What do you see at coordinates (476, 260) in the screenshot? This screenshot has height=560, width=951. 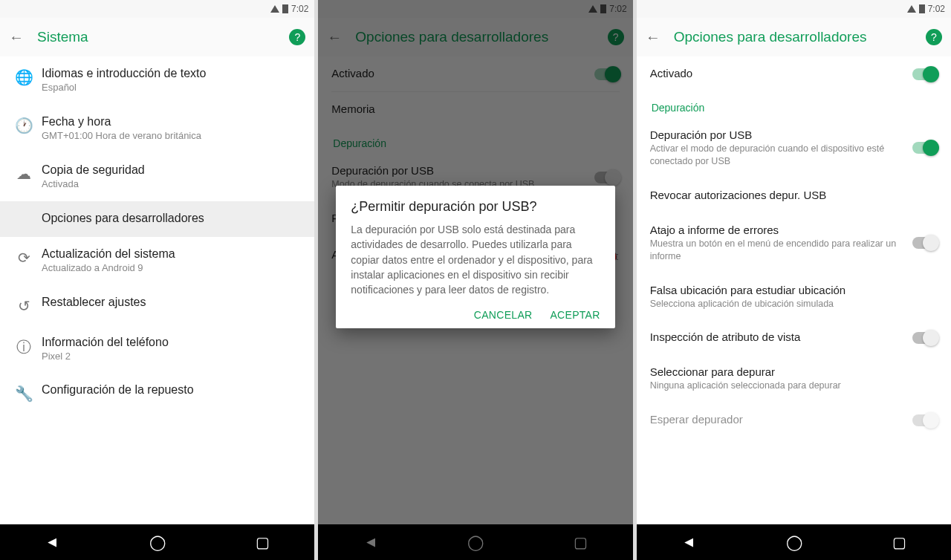 I see `dialog-body: La depuración por USB solo está destinad…` at bounding box center [476, 260].